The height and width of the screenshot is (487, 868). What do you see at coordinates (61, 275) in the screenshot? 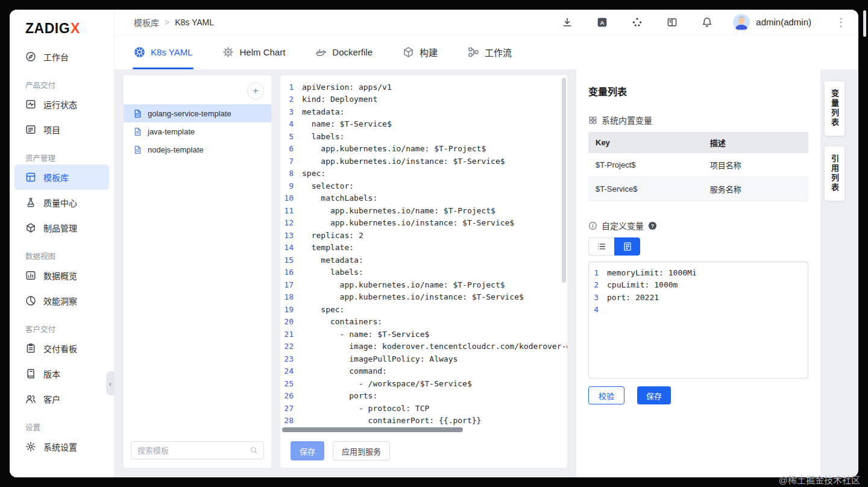
I see `sidebar-item-data-overview: 数据概览` at bounding box center [61, 275].